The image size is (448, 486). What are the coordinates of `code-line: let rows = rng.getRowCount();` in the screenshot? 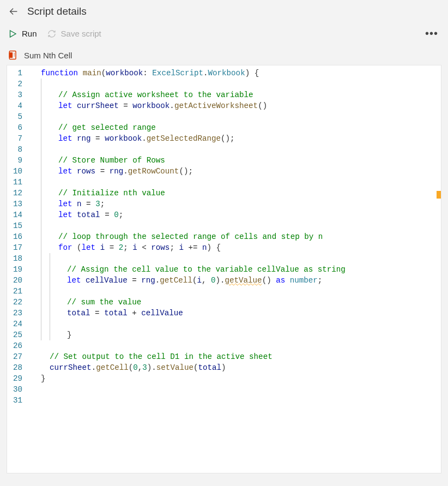 It's located at (234, 171).